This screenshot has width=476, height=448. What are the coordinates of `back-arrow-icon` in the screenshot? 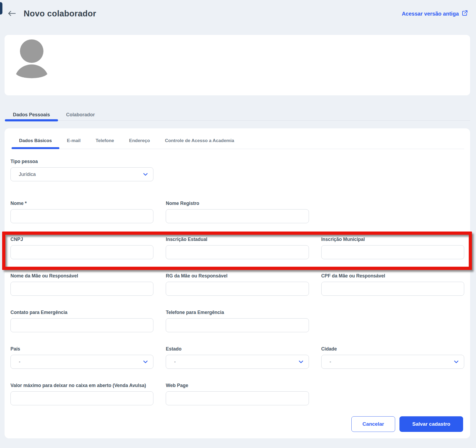 It's located at (12, 14).